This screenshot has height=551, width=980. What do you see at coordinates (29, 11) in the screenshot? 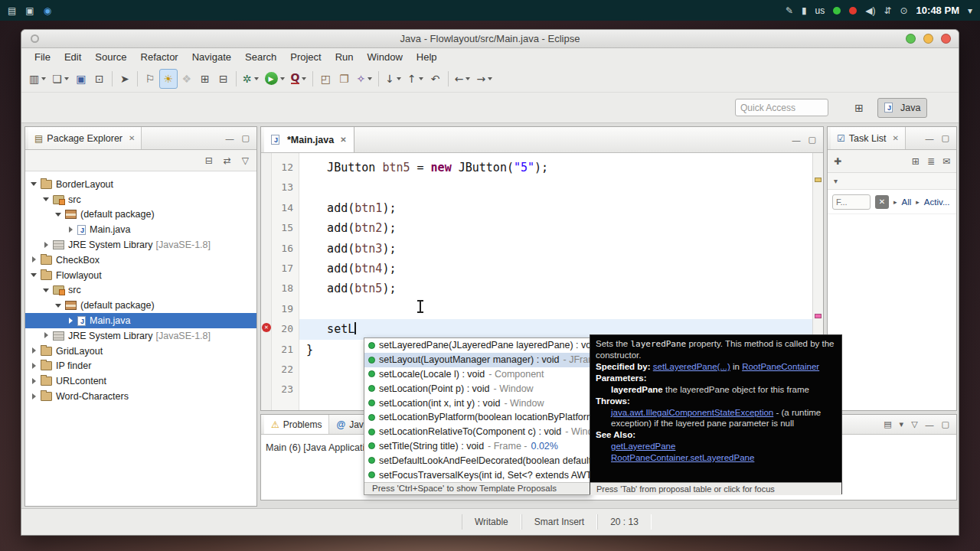
I see `software-app-icon: ▣` at bounding box center [29, 11].